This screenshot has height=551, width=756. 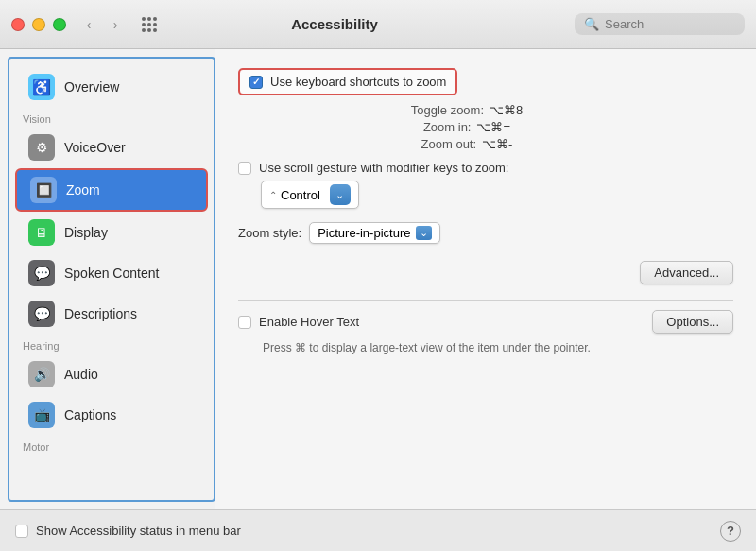 What do you see at coordinates (348, 81) in the screenshot?
I see `keyboard-shortcuts-row: Use keyboard shortcuts to zoom` at bounding box center [348, 81].